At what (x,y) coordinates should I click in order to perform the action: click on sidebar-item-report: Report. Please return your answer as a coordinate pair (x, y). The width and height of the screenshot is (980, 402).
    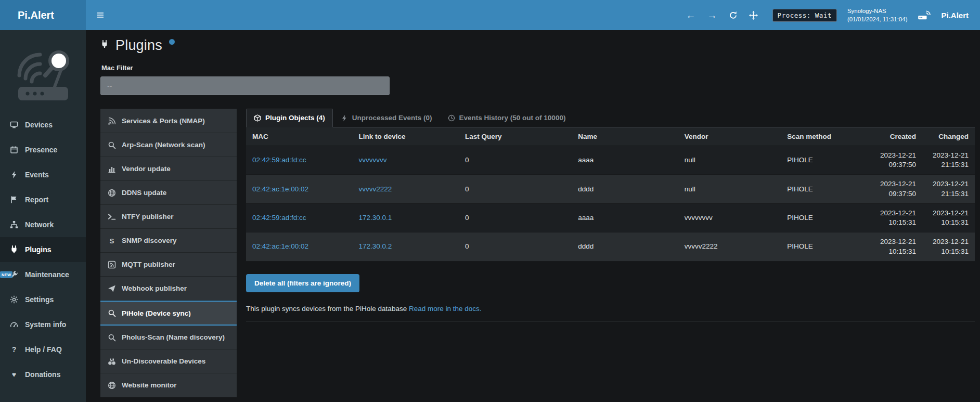
    Looking at the image, I should click on (43, 200).